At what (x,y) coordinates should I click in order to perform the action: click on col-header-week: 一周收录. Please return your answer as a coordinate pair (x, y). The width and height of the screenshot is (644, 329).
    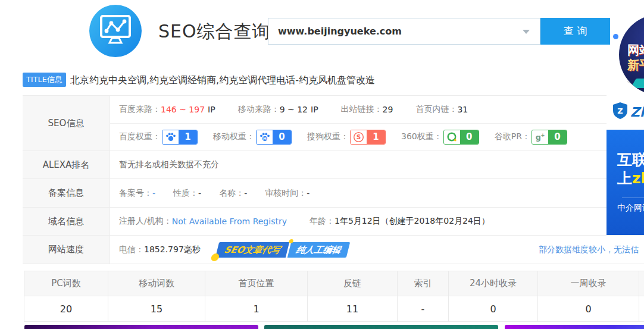
    Looking at the image, I should click on (588, 284).